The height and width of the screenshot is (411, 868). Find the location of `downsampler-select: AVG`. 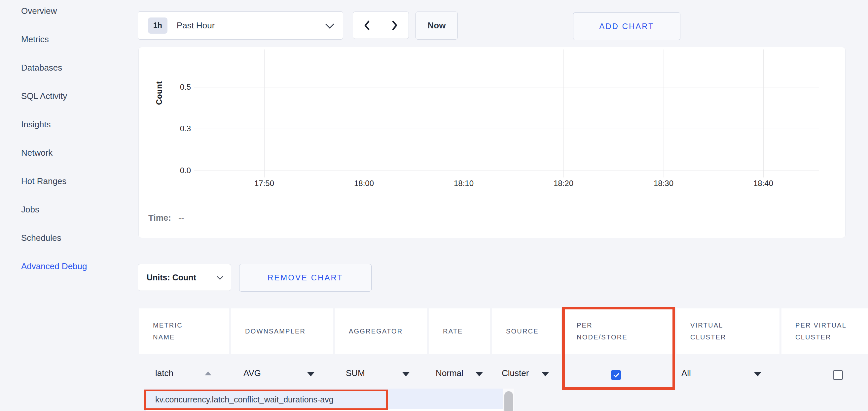

downsampler-select: AVG is located at coordinates (252, 373).